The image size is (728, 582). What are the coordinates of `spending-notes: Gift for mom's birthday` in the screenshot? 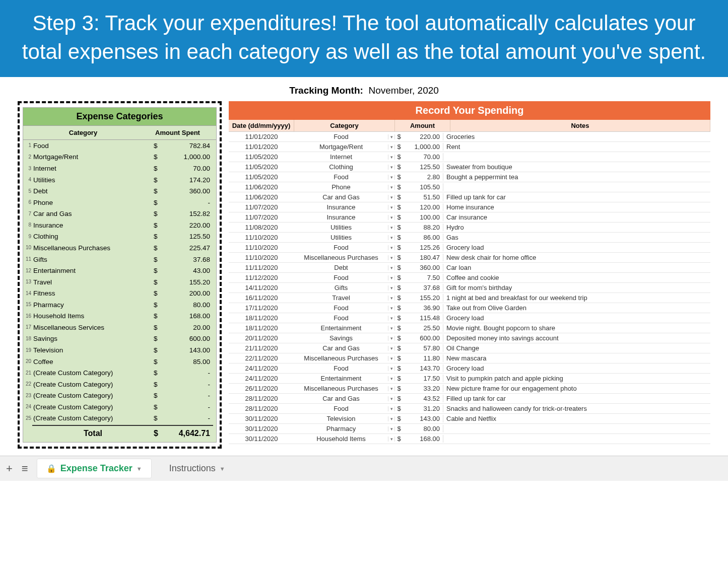 It's located at (577, 288).